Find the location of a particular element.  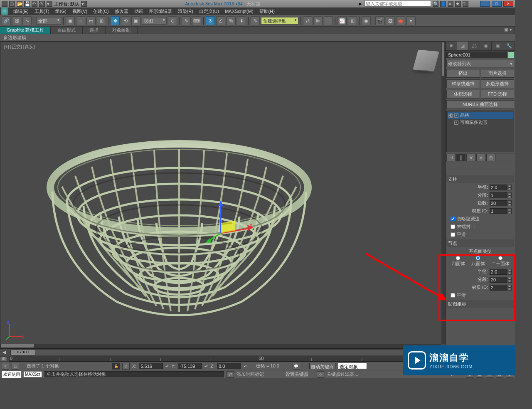

keyboard-icon: ⌨ is located at coordinates (197, 21).